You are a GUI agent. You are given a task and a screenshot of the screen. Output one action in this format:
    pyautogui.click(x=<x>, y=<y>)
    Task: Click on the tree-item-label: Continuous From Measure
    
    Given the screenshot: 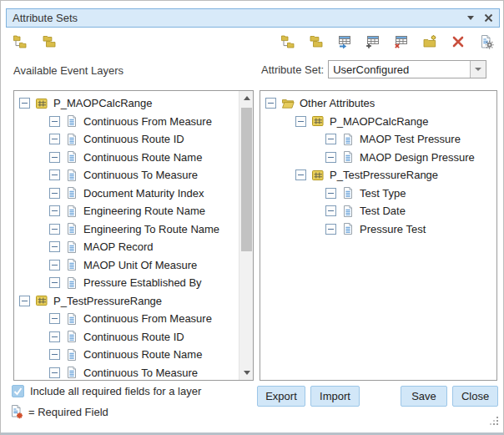 What is the action you would take?
    pyautogui.click(x=148, y=319)
    